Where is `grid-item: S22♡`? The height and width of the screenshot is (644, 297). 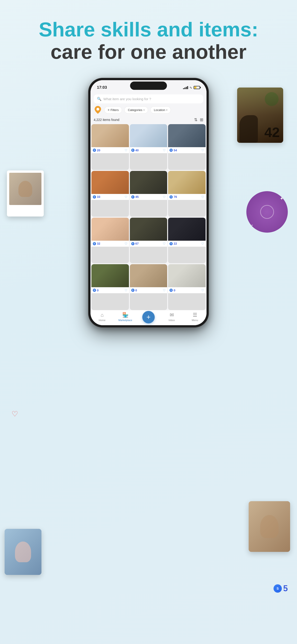
grid-item: S22♡ is located at coordinates (187, 240).